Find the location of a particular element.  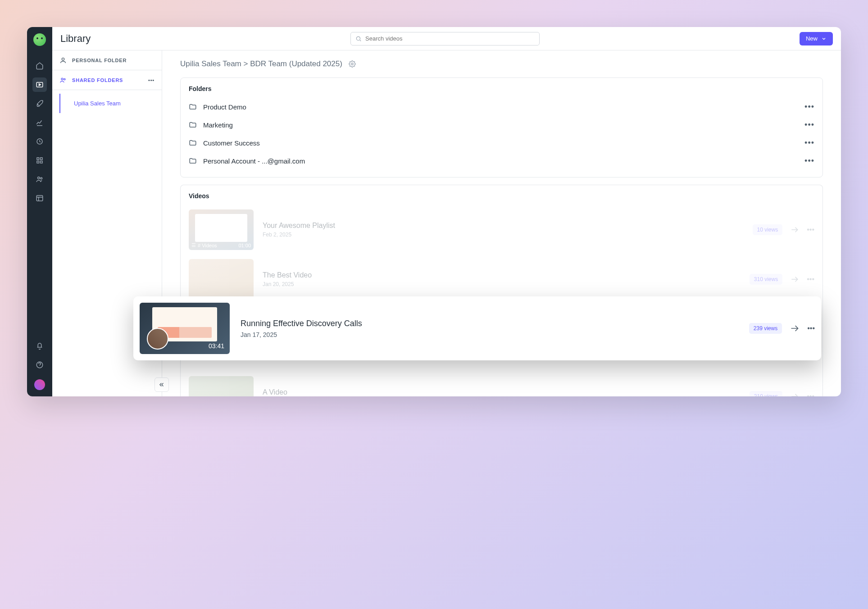

video-title: A Video is located at coordinates (502, 392).